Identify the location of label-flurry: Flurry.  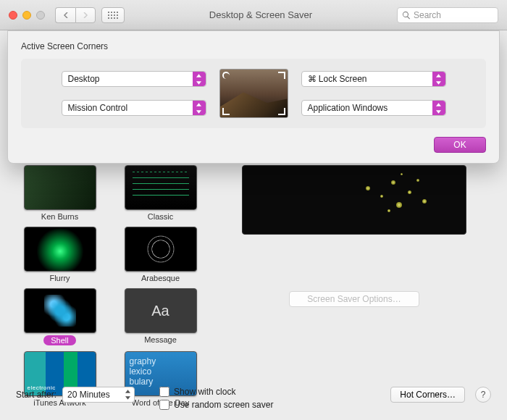
(59, 278).